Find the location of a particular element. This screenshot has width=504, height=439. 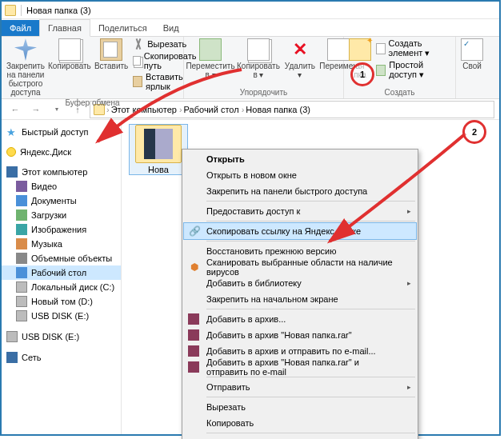

shield-icon: ⬢ is located at coordinates (194, 267).